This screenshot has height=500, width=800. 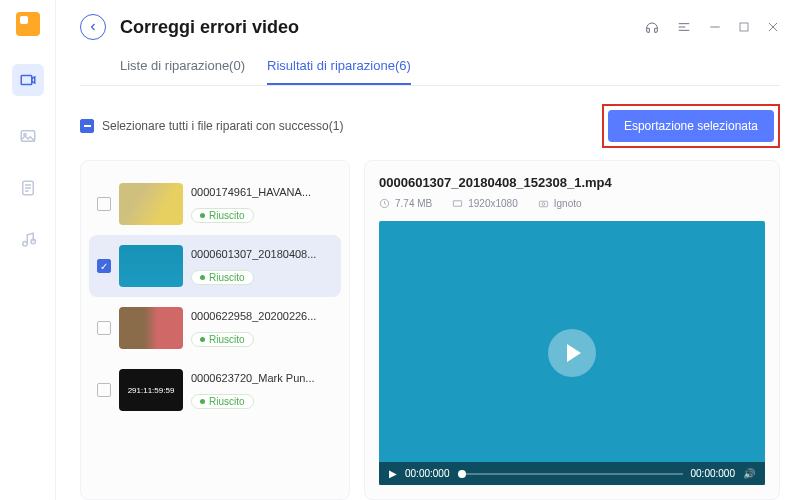 What do you see at coordinates (215, 328) in the screenshot?
I see `list-item: 0000622958_20200226... Riuscito` at bounding box center [215, 328].